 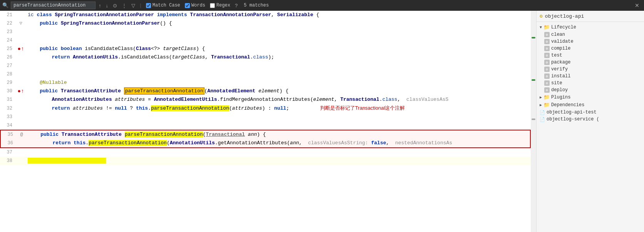 What do you see at coordinates (278, 83) in the screenshot?
I see `line-code: @Nullable` at bounding box center [278, 83].